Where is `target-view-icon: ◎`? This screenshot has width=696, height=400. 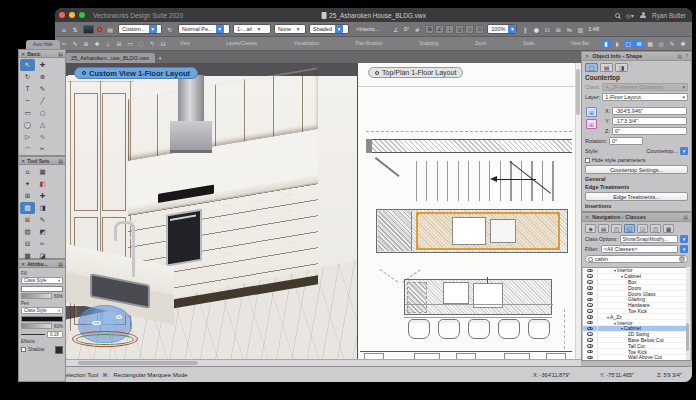 target-view-icon: ◎ is located at coordinates (661, 44).